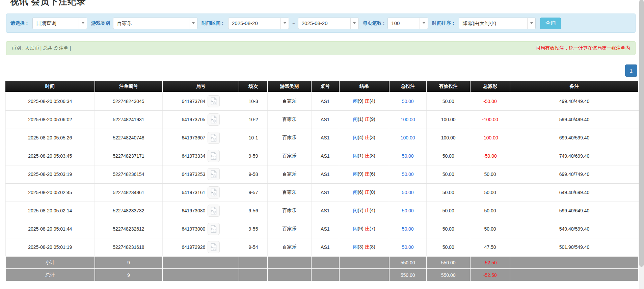 The width and height of the screenshot is (644, 289). I want to click on result-player-number: (1), so click(361, 119).